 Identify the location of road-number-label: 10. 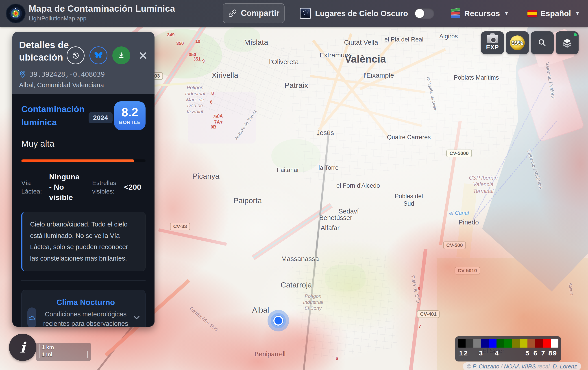
(198, 42).